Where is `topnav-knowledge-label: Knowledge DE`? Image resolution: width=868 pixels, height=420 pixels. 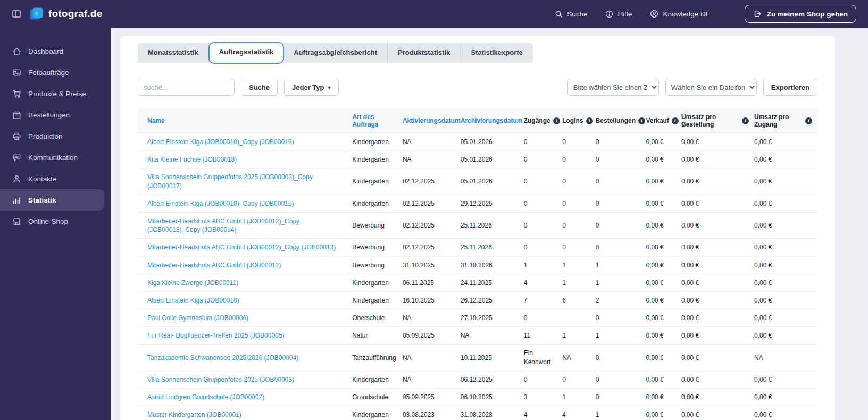
topnav-knowledge-label: Knowledge DE is located at coordinates (686, 14).